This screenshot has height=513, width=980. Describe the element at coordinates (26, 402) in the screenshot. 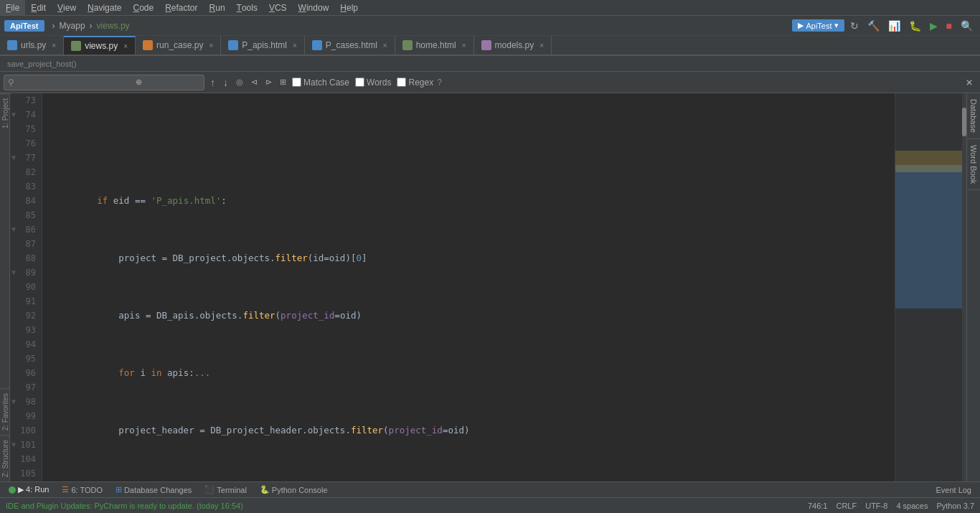

I see `line-num-98: ▼98` at that location.